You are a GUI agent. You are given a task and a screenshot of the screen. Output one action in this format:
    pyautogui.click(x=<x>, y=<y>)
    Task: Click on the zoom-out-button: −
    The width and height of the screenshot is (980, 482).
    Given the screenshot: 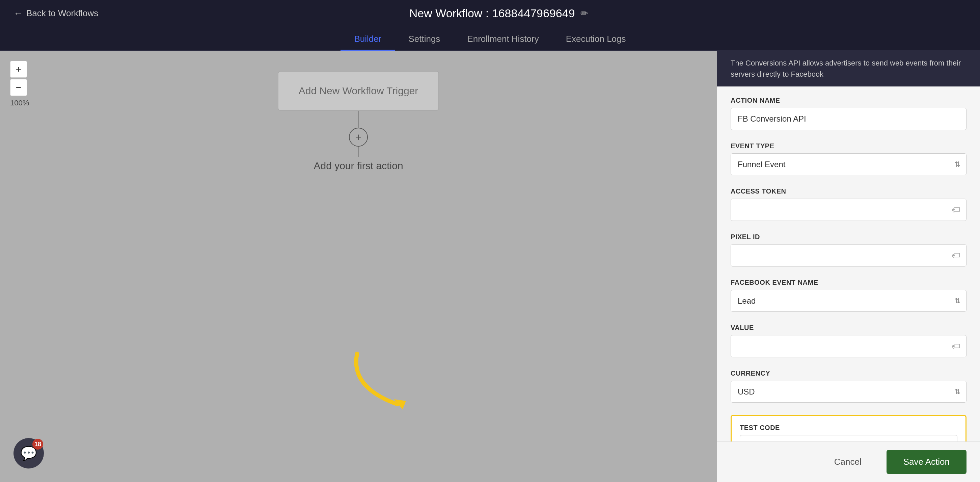 What is the action you would take?
    pyautogui.click(x=19, y=88)
    